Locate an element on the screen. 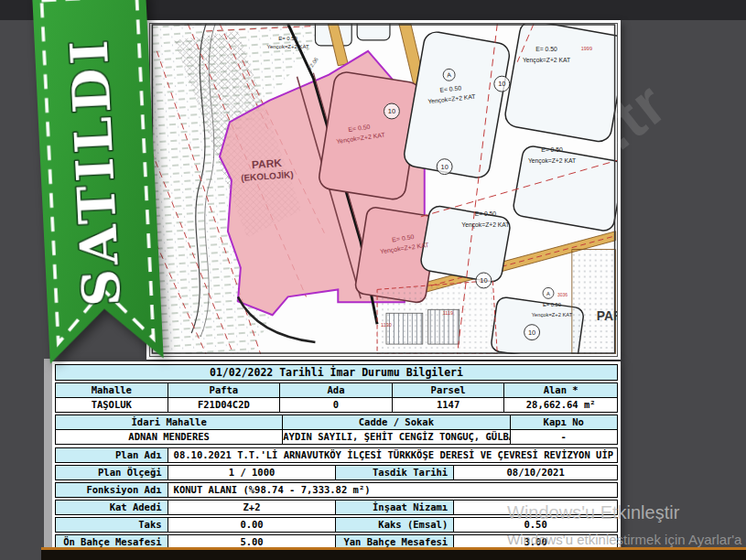  value-idari-mahalle: ADNAN MENDERES is located at coordinates (169, 437).